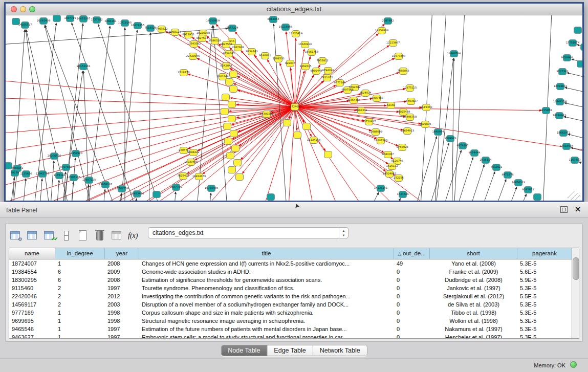 This screenshot has height=372, width=588. I want to click on new-table-icon, so click(83, 236).